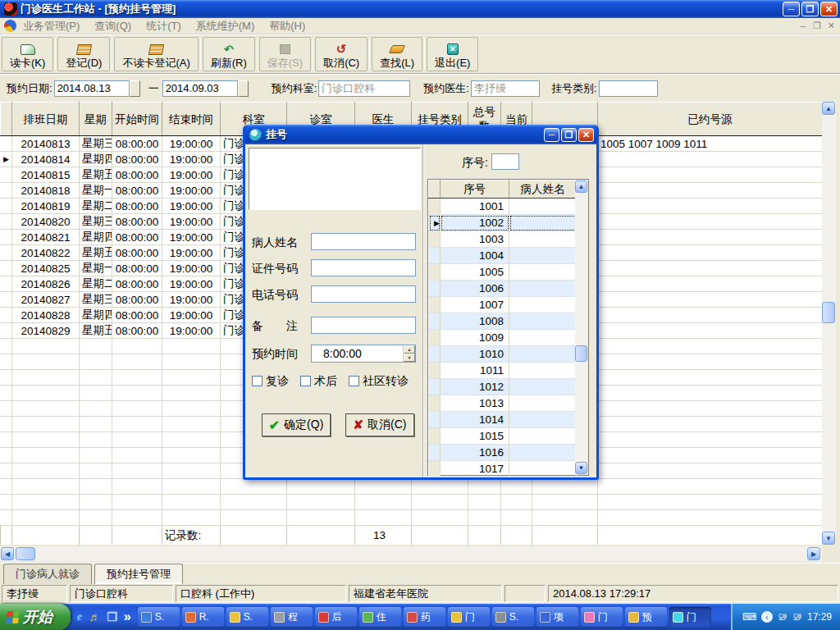  Describe the element at coordinates (569, 135) in the screenshot. I see `dialog-maximize-icon: ❐` at that location.